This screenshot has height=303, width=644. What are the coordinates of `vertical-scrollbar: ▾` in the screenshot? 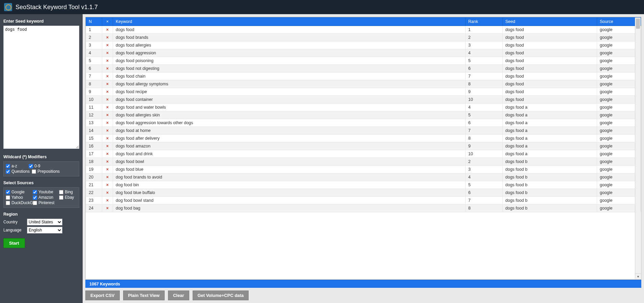 It's located at (638, 148).